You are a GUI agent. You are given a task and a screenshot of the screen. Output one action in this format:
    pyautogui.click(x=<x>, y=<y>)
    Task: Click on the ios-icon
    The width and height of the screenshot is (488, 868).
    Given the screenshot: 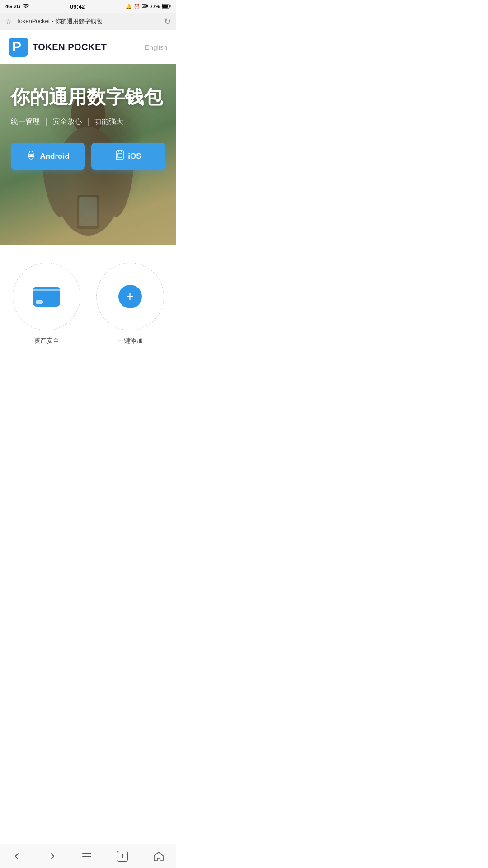 What is the action you would take?
    pyautogui.click(x=120, y=156)
    